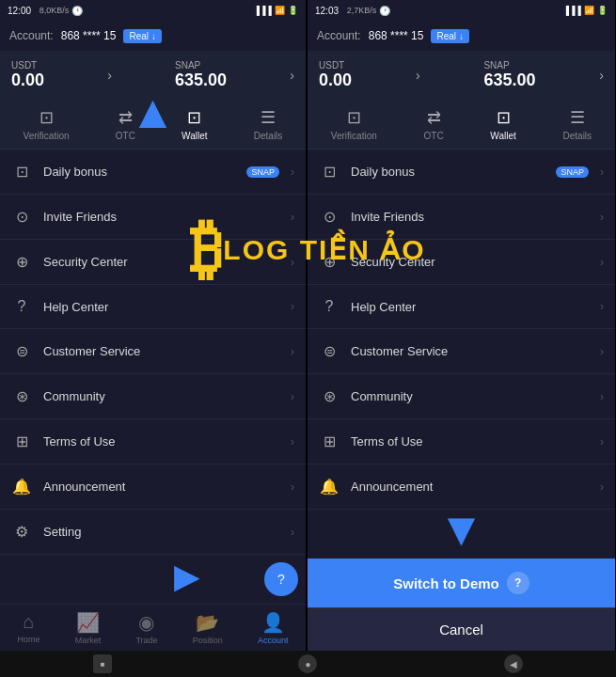  Describe the element at coordinates (292, 75) in the screenshot. I see `snap-arrow-left: ›` at that location.